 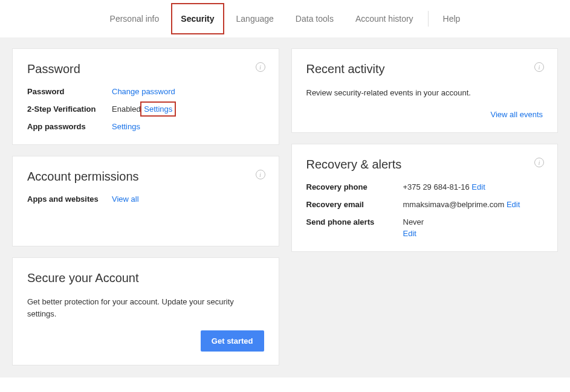 I want to click on password-label: Password, so click(x=70, y=92).